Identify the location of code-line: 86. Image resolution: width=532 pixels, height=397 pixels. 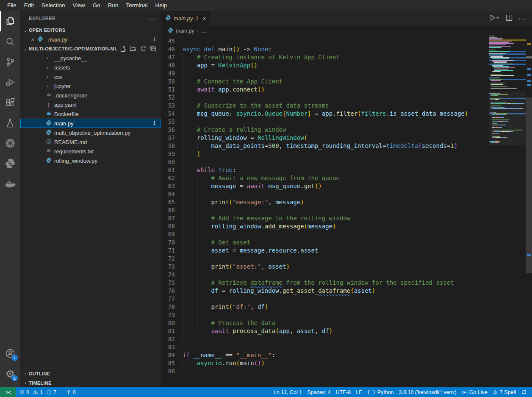
(325, 371).